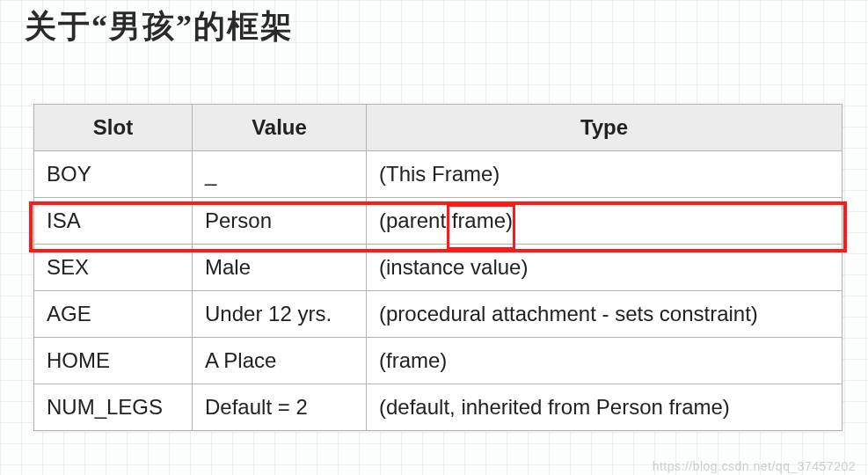 Image resolution: width=868 pixels, height=475 pixels. Describe the element at coordinates (113, 408) in the screenshot. I see `cell-slot: NUM_LEGS` at that location.